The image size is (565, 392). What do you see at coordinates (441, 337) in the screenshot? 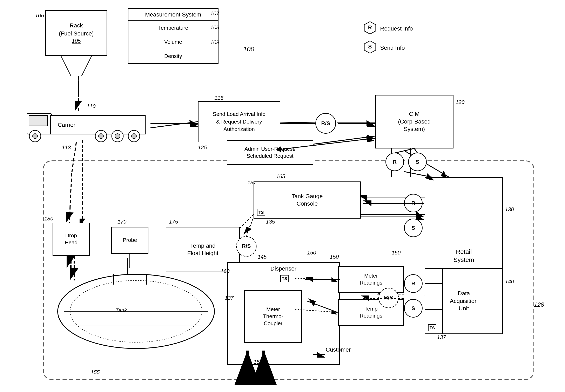
I see `ref-137c: 137` at bounding box center [441, 337].